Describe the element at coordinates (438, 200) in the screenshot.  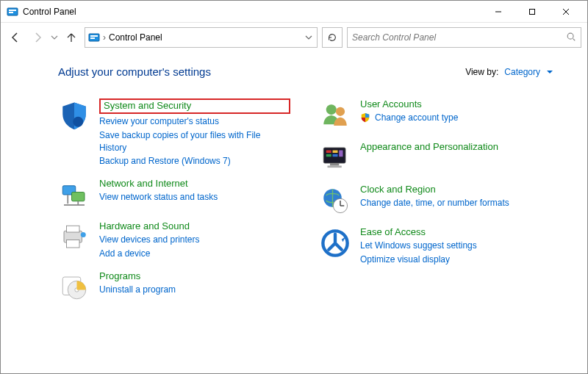
I see `category-clock-and-region: Clock and Region Change date, time, or n…` at that location.